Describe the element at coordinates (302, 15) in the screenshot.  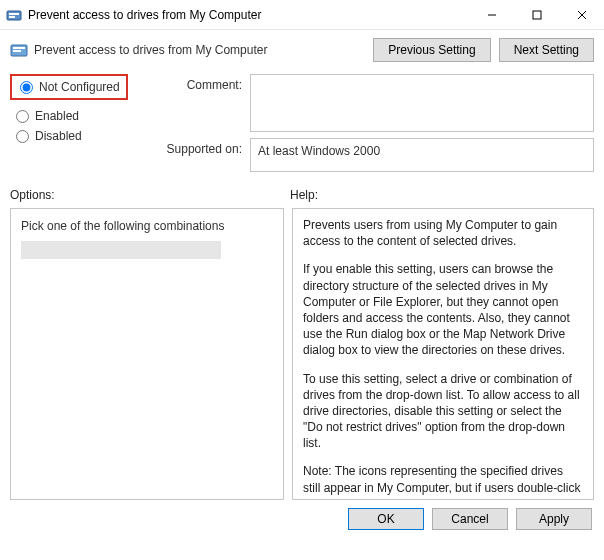
I see `title-bar: Prevent access to drives from My Compute…` at that location.